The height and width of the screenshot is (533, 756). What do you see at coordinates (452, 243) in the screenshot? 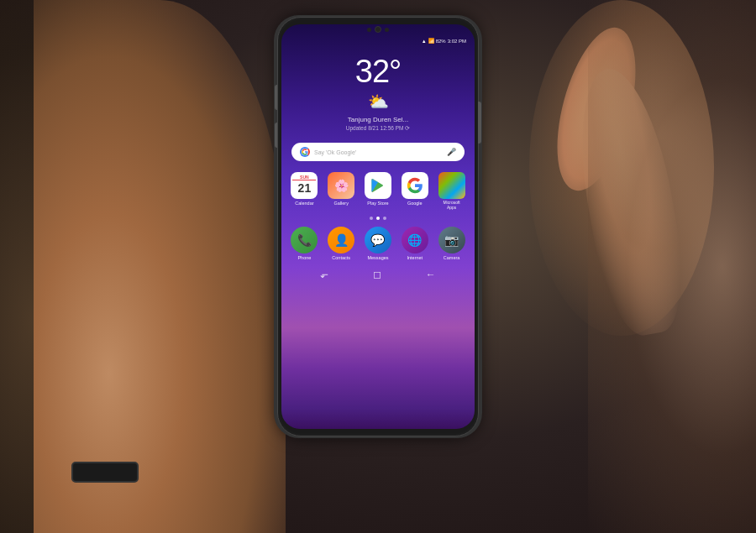
I see `dock-camera: 📷 Camera` at bounding box center [452, 243].